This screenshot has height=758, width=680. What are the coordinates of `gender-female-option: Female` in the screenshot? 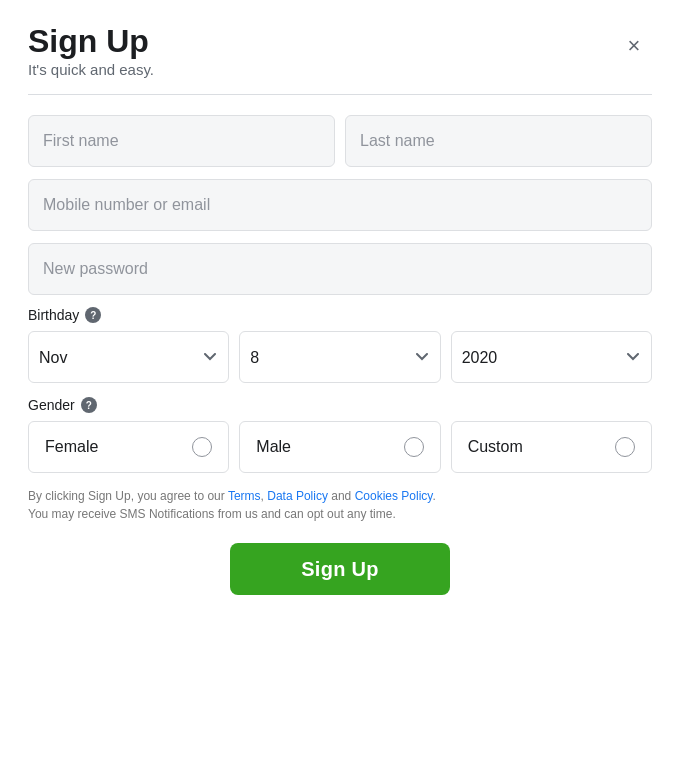 It's located at (128, 447).